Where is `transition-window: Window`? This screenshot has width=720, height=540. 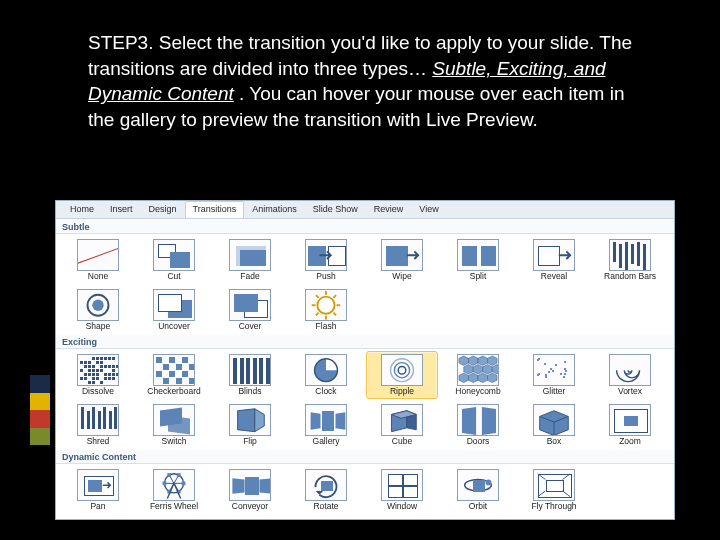 transition-window: Window is located at coordinates (402, 490).